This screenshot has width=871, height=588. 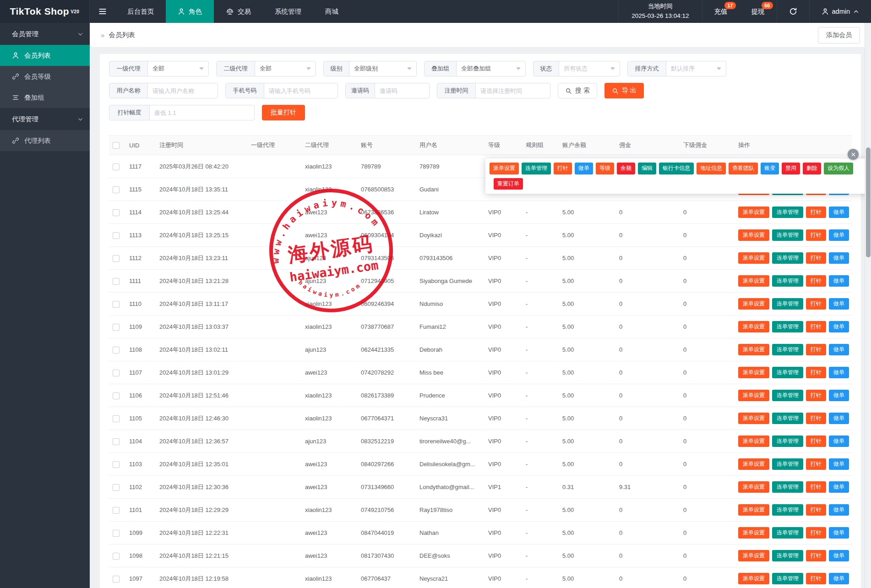 I want to click on filter-select-value: 全部叠加组, so click(x=491, y=69).